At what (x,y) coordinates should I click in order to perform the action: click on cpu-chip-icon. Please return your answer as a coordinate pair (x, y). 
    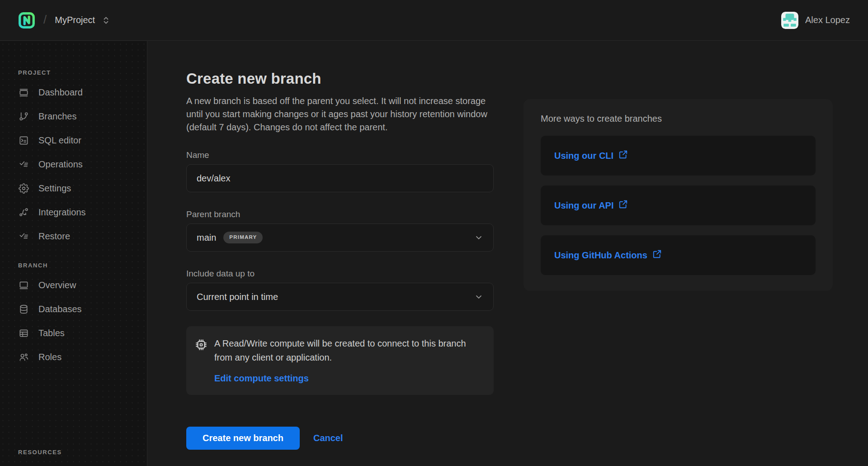
    Looking at the image, I should click on (201, 351).